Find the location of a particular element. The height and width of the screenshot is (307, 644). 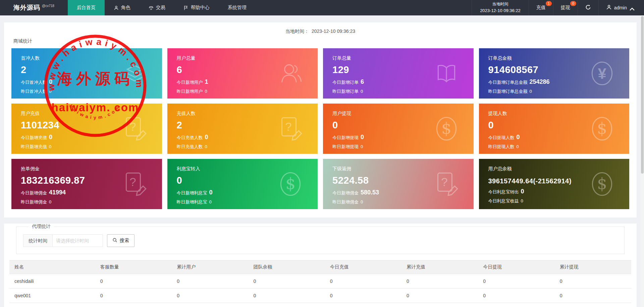

menu-item-label: 帮助中心 is located at coordinates (200, 8).